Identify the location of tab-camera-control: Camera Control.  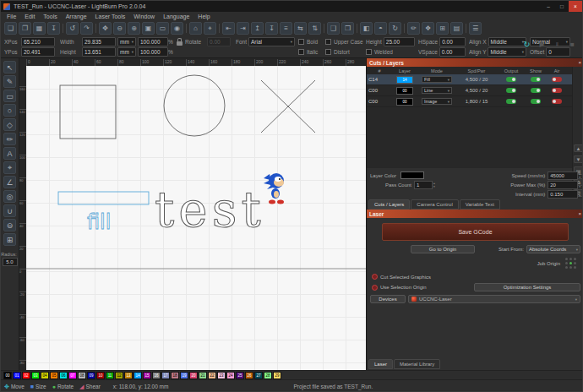
(434, 204).